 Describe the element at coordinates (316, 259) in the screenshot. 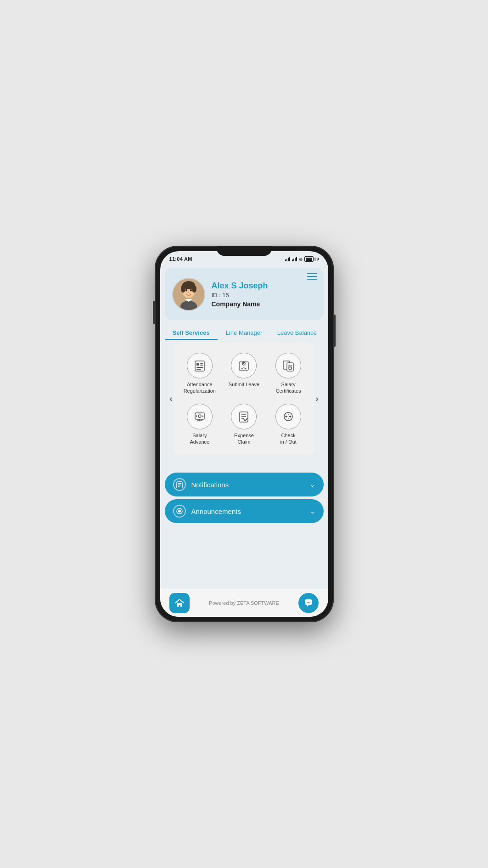

I see `battery-level: 29` at that location.